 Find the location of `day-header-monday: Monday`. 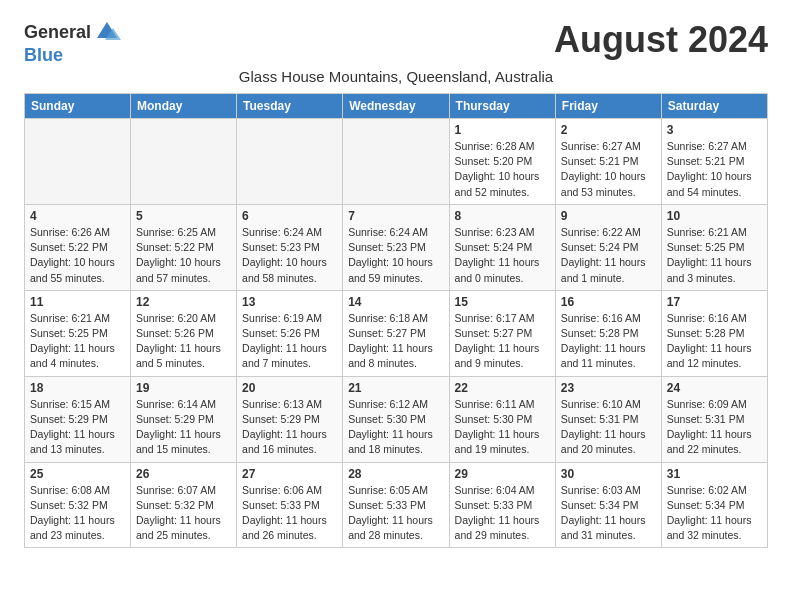

day-header-monday: Monday is located at coordinates (184, 106).